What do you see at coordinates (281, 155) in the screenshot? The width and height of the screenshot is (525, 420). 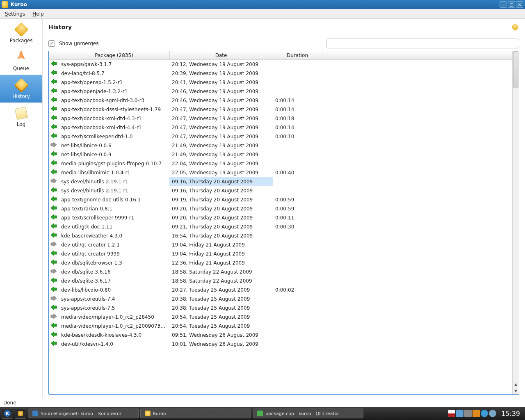 I see `table-row: net-libs/libnice-0.0.921:49, Wednesday 1…` at bounding box center [281, 155].